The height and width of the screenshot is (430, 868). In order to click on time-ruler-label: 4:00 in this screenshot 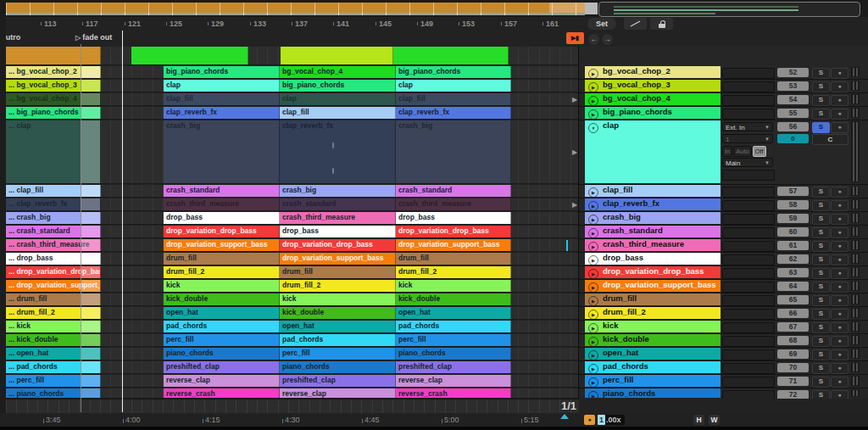, I will do `click(132, 420)`.